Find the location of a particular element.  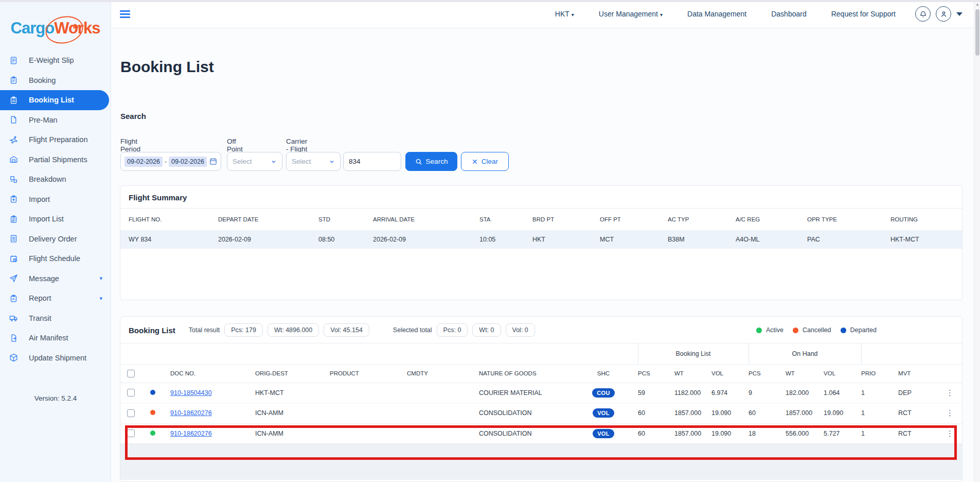

document-icon is located at coordinates (14, 120).